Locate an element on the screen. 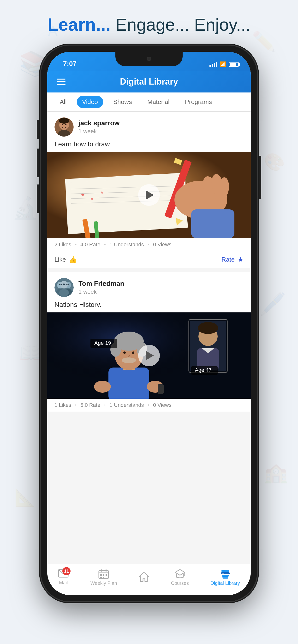 The height and width of the screenshot is (644, 298). user-info-jack: jack sparrow 1 week is located at coordinates (99, 127).